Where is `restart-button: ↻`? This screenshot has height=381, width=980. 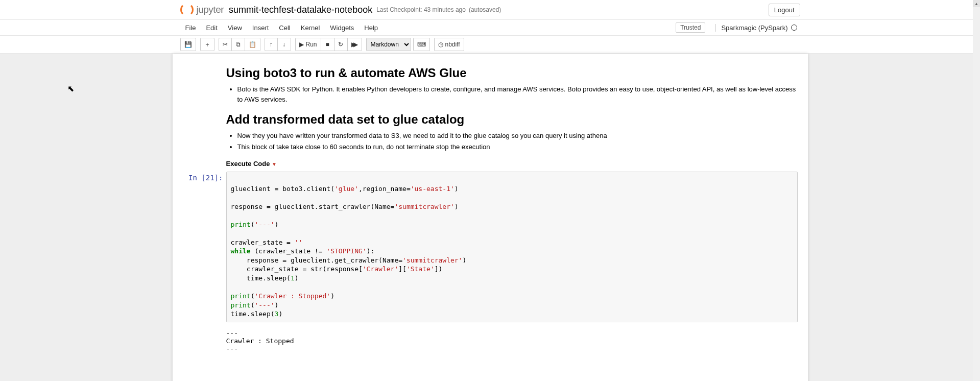
restart-button: ↻ is located at coordinates (341, 44).